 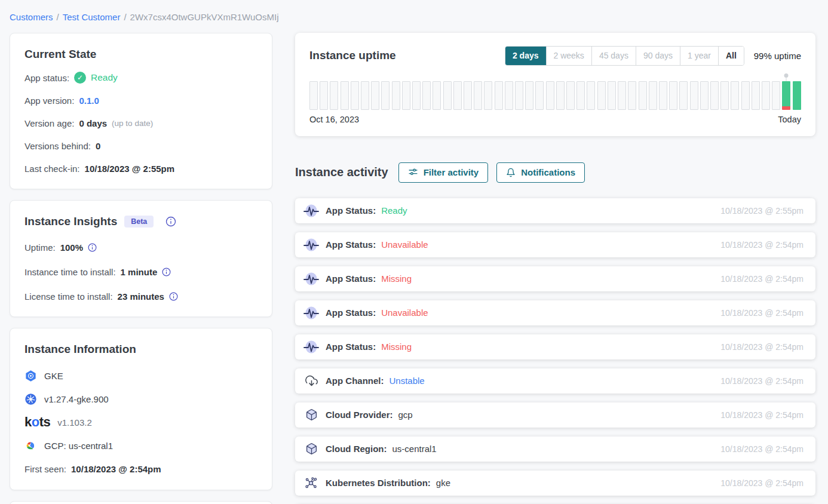 What do you see at coordinates (98, 146) in the screenshot?
I see `versions-behind-value: 0` at bounding box center [98, 146].